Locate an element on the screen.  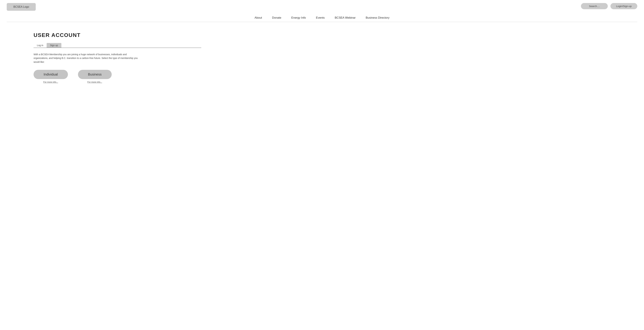
nav-item-about: About is located at coordinates (258, 18).